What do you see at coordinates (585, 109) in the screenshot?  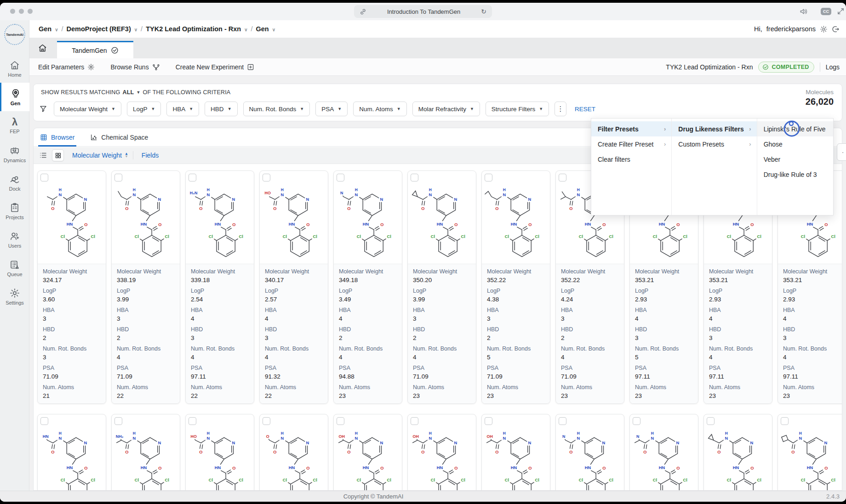 I see `reset-filters-button: RESET` at bounding box center [585, 109].